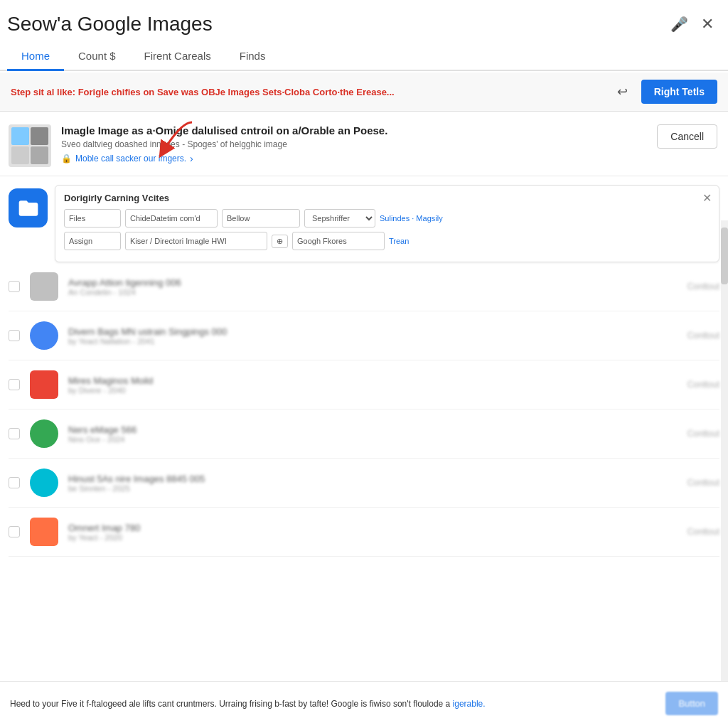  What do you see at coordinates (687, 136) in the screenshot?
I see `cancel-button: Cancell` at bounding box center [687, 136].